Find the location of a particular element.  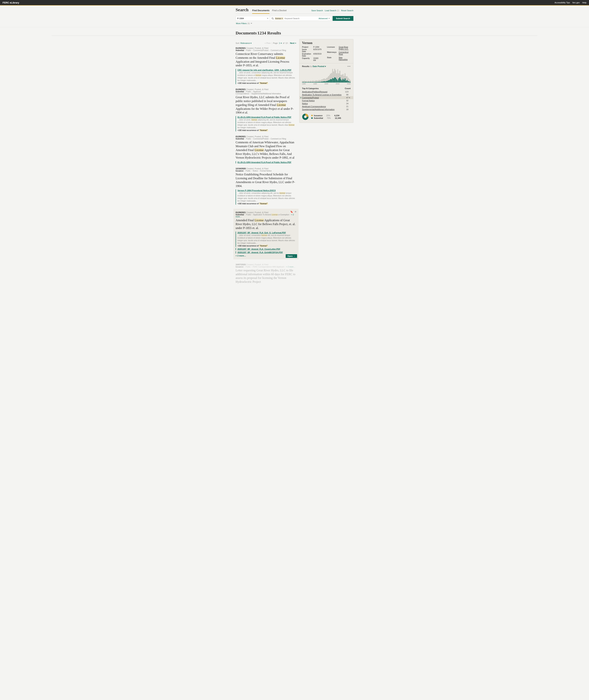

pager-prev: < Prev is located at coordinates (268, 43).